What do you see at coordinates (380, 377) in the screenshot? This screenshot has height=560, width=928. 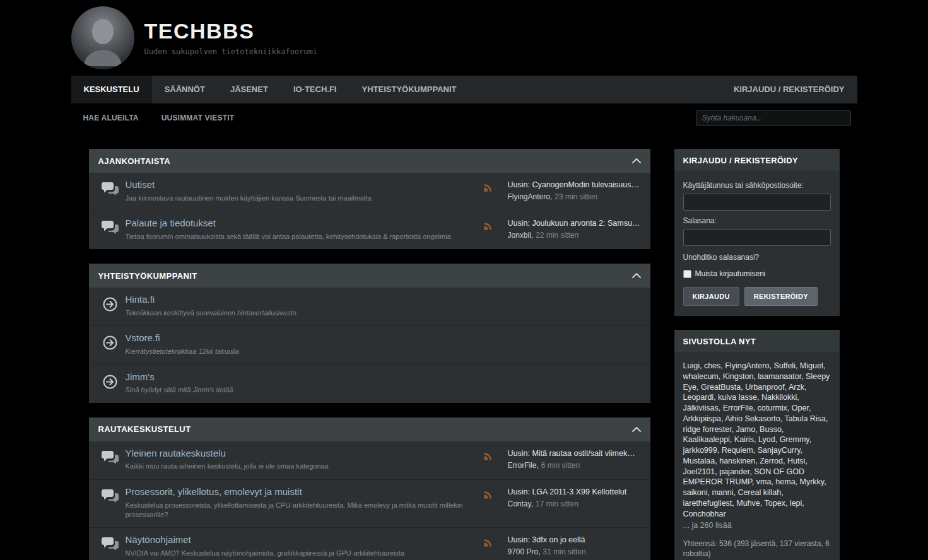 I see `forum-title: Jimm's` at bounding box center [380, 377].